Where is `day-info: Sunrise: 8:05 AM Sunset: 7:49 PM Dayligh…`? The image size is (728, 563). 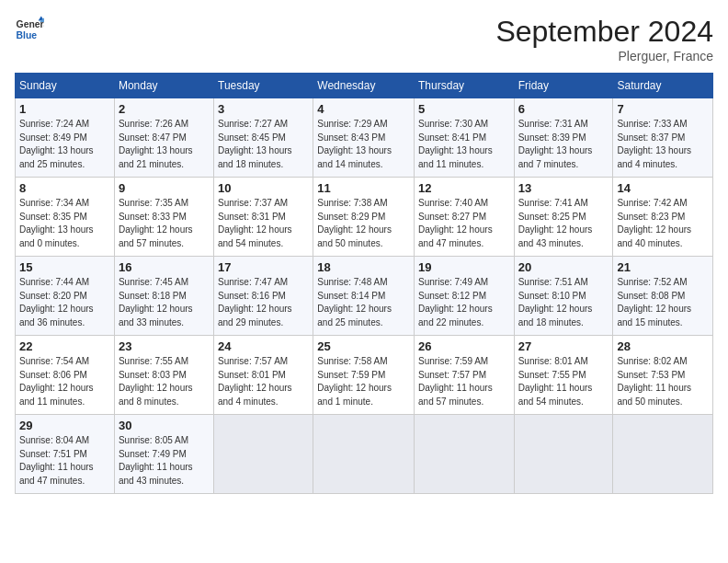 day-info: Sunrise: 8:05 AM Sunset: 7:49 PM Dayligh… is located at coordinates (164, 461).